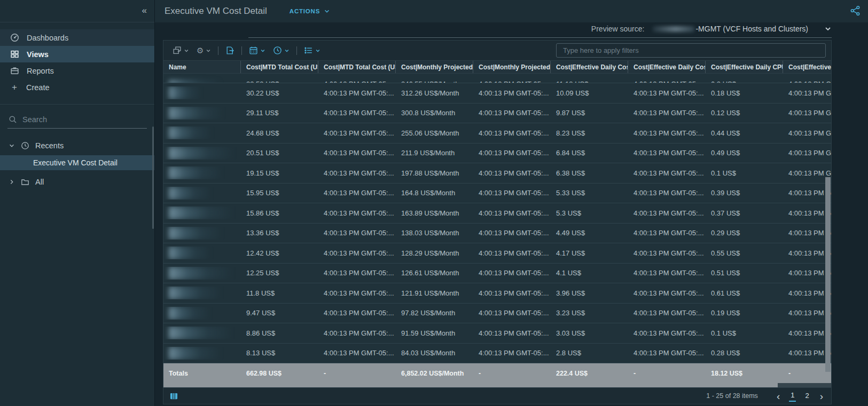 Image resolution: width=868 pixels, height=406 pixels. Describe the element at coordinates (497, 194) in the screenshot. I see `table-row: 15.95 US$ 4:00:13 PM GMT-05:... 164.8 US…` at that location.